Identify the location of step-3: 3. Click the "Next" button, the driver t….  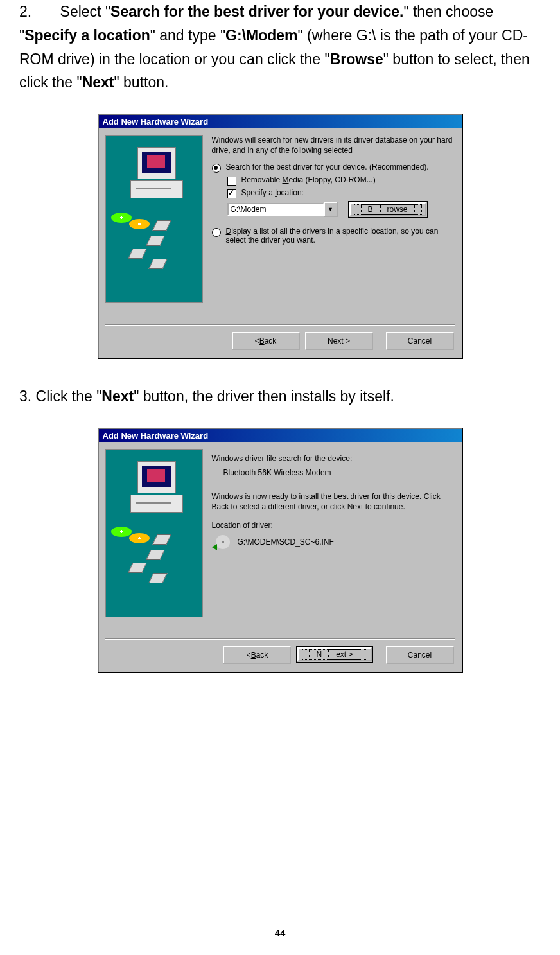
(280, 397).